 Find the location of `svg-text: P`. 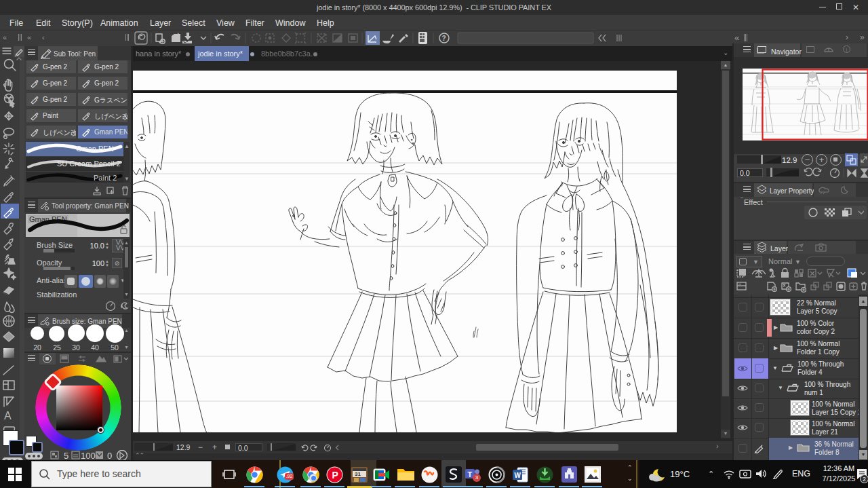

svg-text: P is located at coordinates (335, 475).